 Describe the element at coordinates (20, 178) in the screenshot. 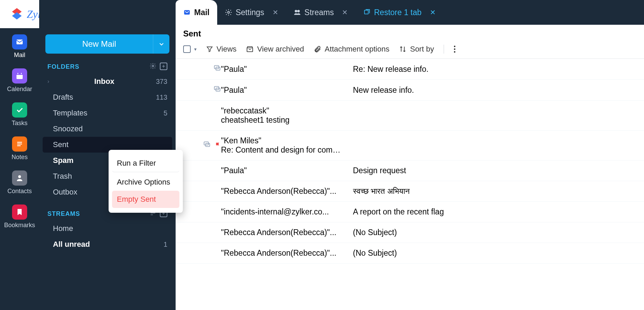

I see `contacts-icon` at that location.